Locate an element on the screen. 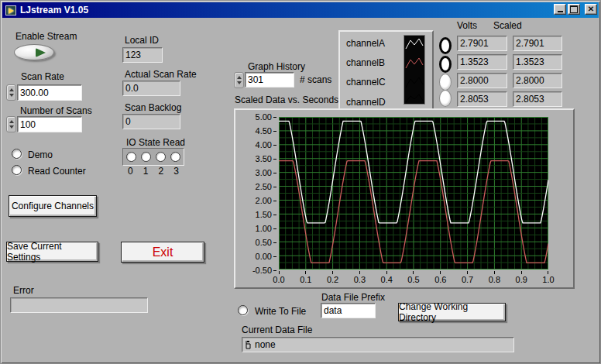  x-tick-label: 0.4 is located at coordinates (386, 278).